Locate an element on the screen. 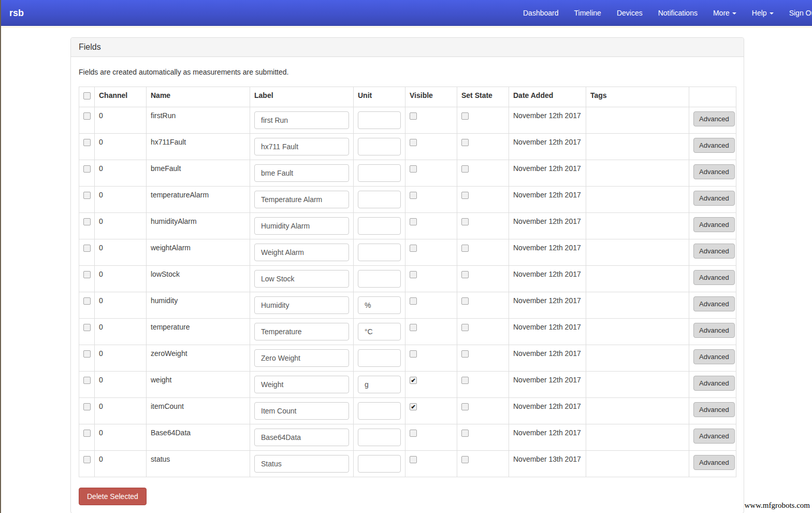 The width and height of the screenshot is (812, 513). nav-dropdown-more: More is located at coordinates (725, 13).